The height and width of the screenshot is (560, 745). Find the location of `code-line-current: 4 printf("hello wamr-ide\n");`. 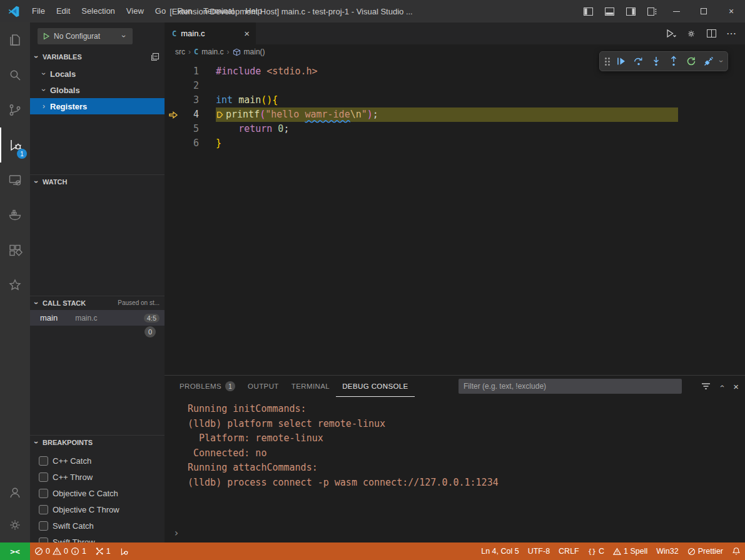

code-line-current: 4 printf("hello wamr-ide\n"); is located at coordinates (455, 115).